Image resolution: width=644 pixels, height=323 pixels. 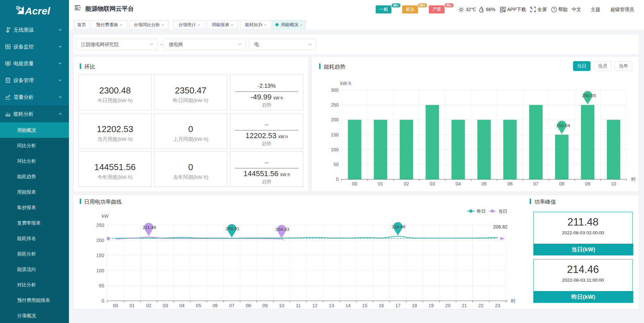 I want to click on svg-text: 250.05, so click(x=589, y=95).